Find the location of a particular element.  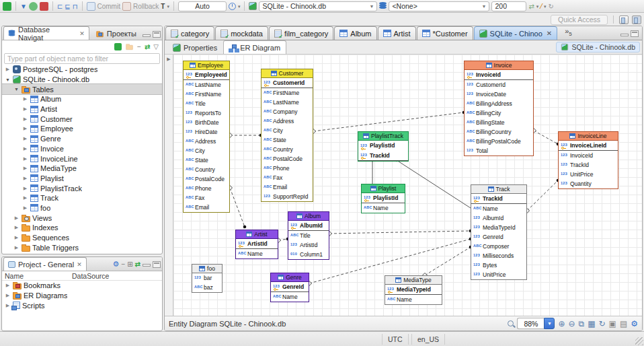

tree-item-invoice: ▶Invoice is located at coordinates (82, 149).